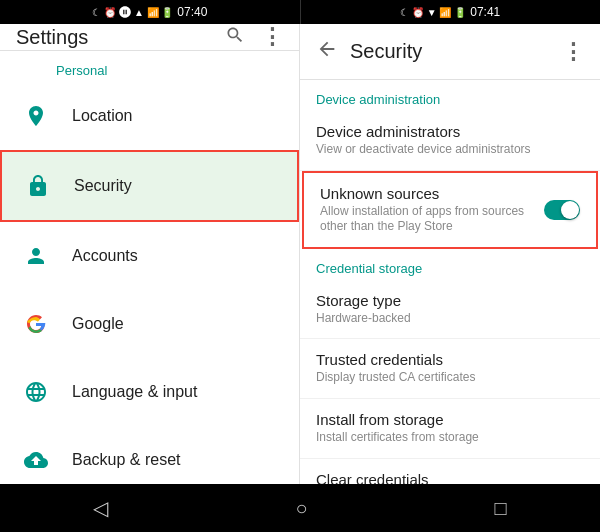 Image resolution: width=600 pixels, height=532 pixels. What do you see at coordinates (485, 12) in the screenshot?
I see `right-time: 07:41` at bounding box center [485, 12].